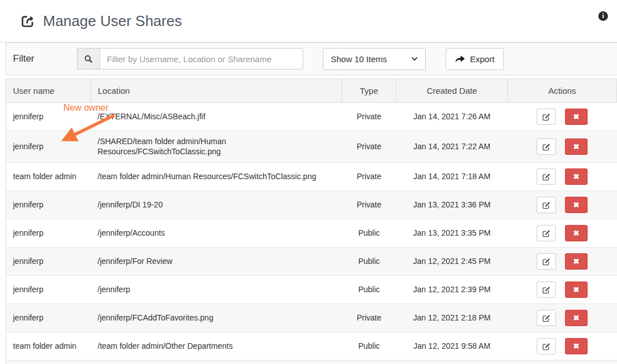 Image resolution: width=617 pixels, height=364 pixels. I want to click on cell-created-date: Jan 12, 2021 2:45 PM, so click(452, 262).